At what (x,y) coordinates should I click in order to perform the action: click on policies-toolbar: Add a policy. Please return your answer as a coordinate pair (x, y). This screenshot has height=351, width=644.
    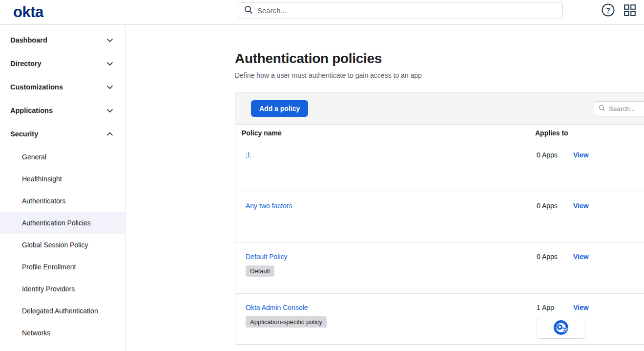
    Looking at the image, I should click on (439, 109).